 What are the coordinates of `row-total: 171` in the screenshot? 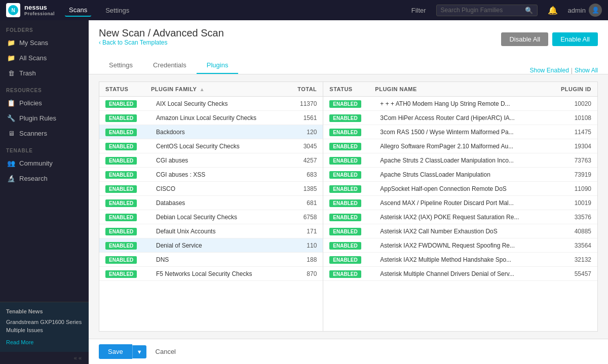 It's located at (299, 231).